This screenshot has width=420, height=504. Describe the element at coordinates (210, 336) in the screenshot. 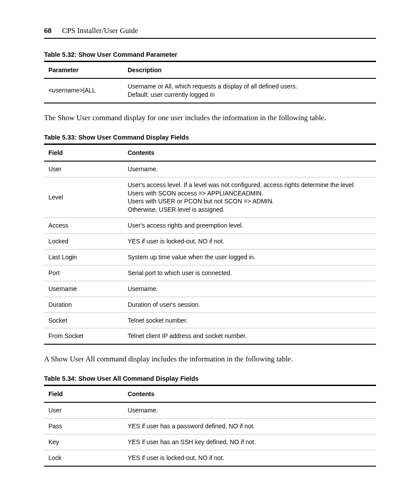

I see `table-row: From SocketTelnet client IP address and …` at that location.